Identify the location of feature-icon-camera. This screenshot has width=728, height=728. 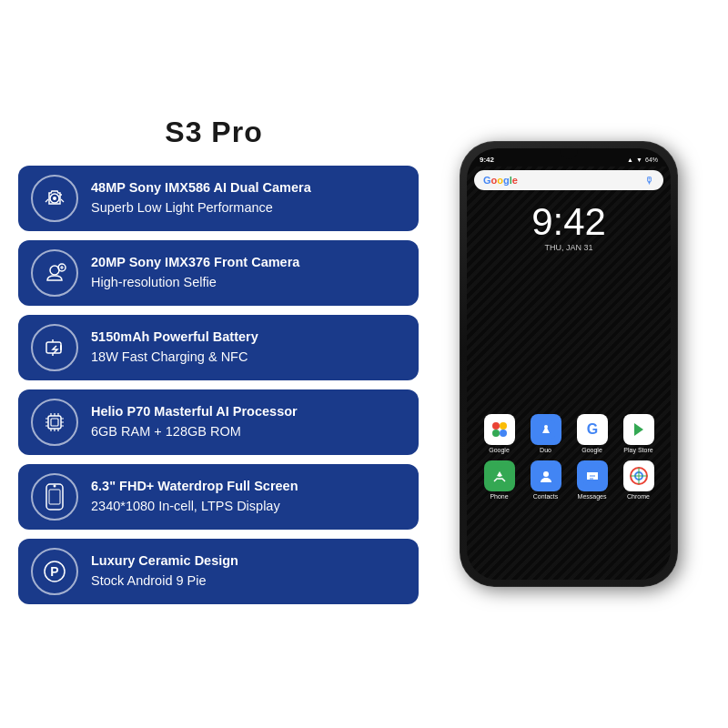
(55, 198).